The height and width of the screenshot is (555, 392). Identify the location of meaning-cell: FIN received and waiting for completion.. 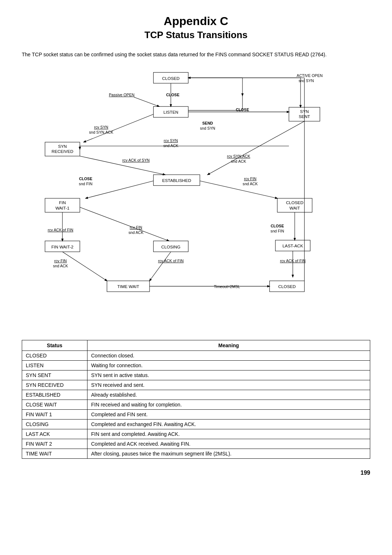
(229, 405).